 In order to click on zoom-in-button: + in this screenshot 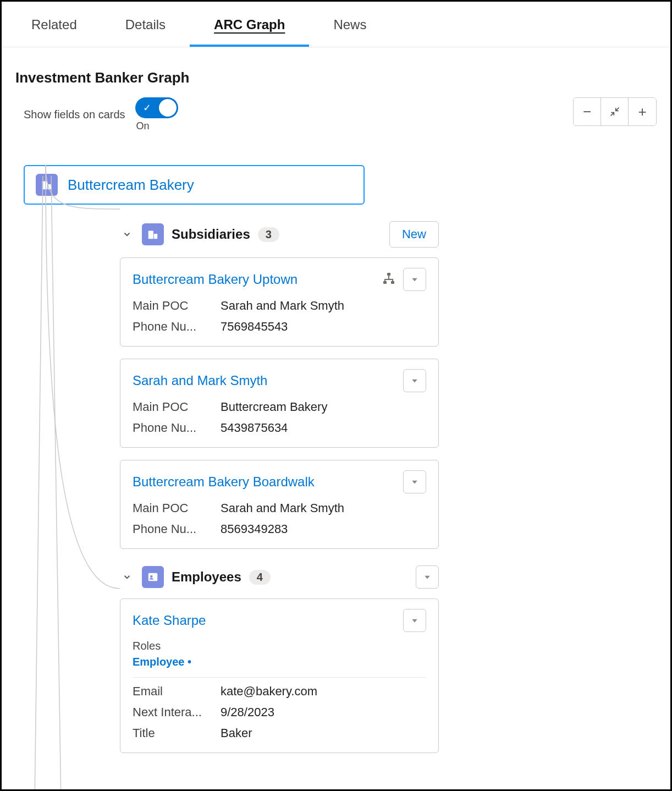, I will do `click(642, 112)`.